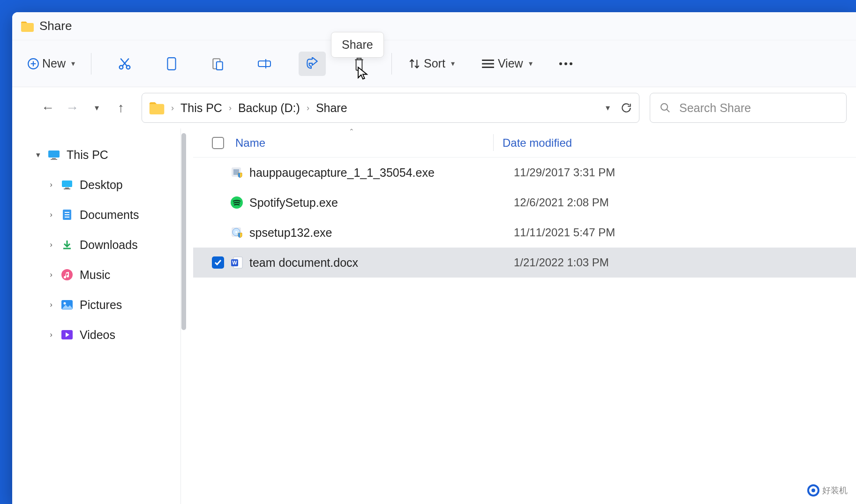 This screenshot has width=856, height=504. Describe the element at coordinates (157, 108) in the screenshot. I see `folder-icon` at that location.